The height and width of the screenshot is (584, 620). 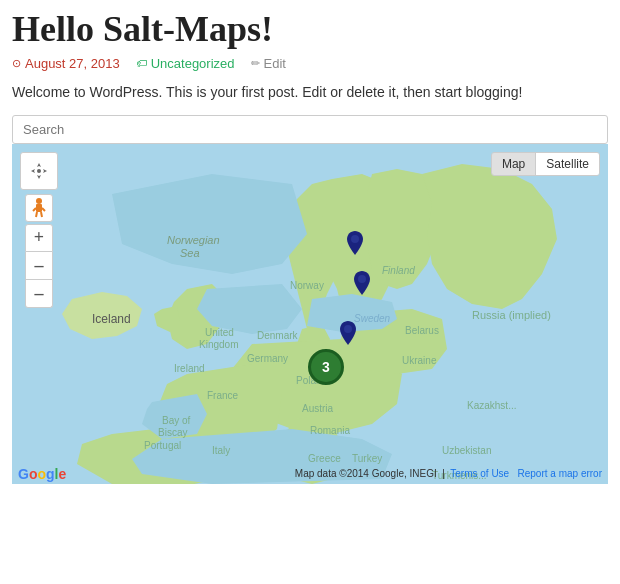 I want to click on post-content: Welcome to WordPress. This is your first…, so click(x=310, y=92).